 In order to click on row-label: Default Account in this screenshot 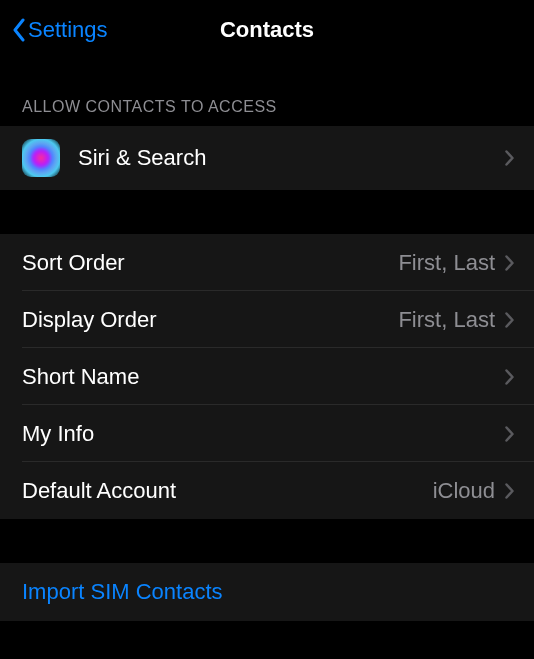, I will do `click(228, 491)`.